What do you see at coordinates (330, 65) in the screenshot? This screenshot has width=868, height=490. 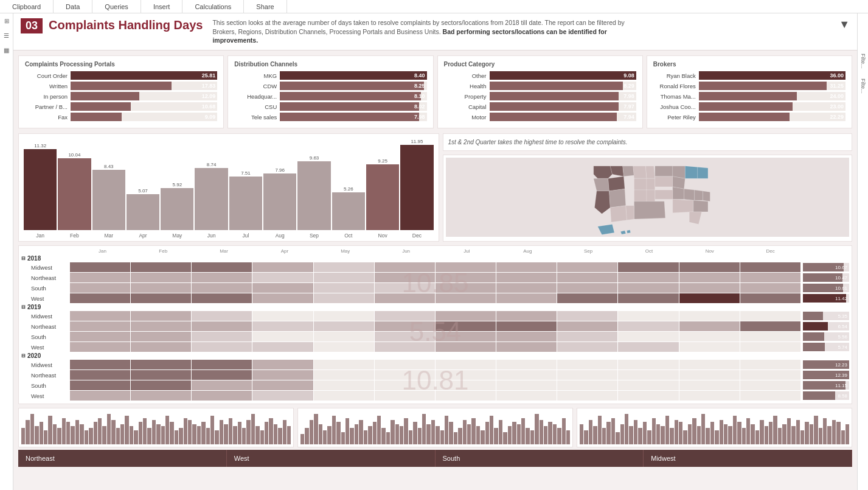 I see `channels-title: Distribution Channels` at bounding box center [330, 65].